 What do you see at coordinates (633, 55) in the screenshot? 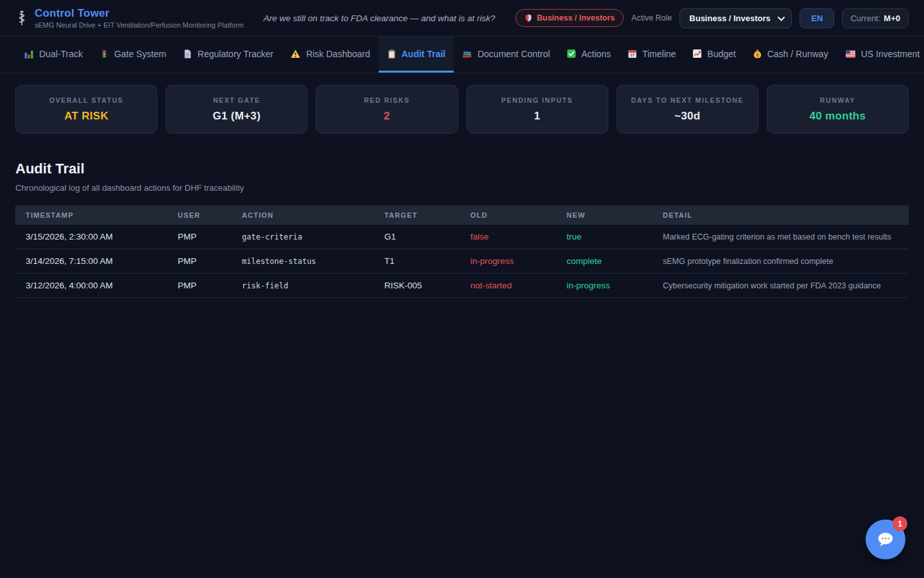
I see `svg-text: 17` at bounding box center [633, 55].